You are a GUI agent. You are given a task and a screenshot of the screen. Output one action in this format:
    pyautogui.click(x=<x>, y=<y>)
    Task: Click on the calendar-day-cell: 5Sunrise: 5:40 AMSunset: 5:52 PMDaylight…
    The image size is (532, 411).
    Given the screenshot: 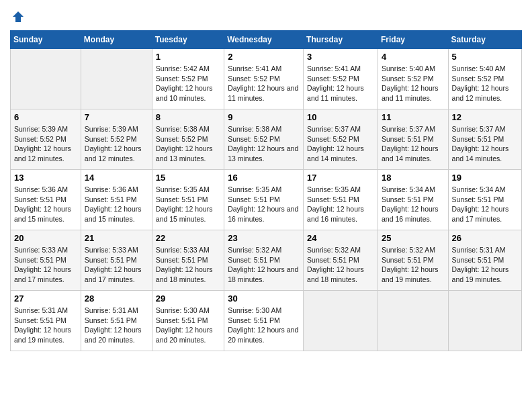 What is the action you would take?
    pyautogui.click(x=485, y=79)
    